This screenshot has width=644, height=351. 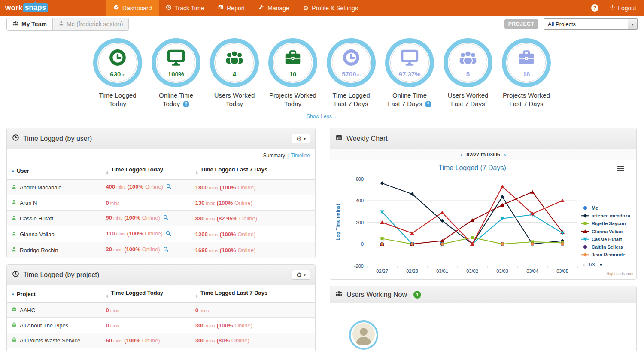 What do you see at coordinates (301, 275) in the screenshot?
I see `by-project-settings-button: ⚙ ▾` at bounding box center [301, 275].